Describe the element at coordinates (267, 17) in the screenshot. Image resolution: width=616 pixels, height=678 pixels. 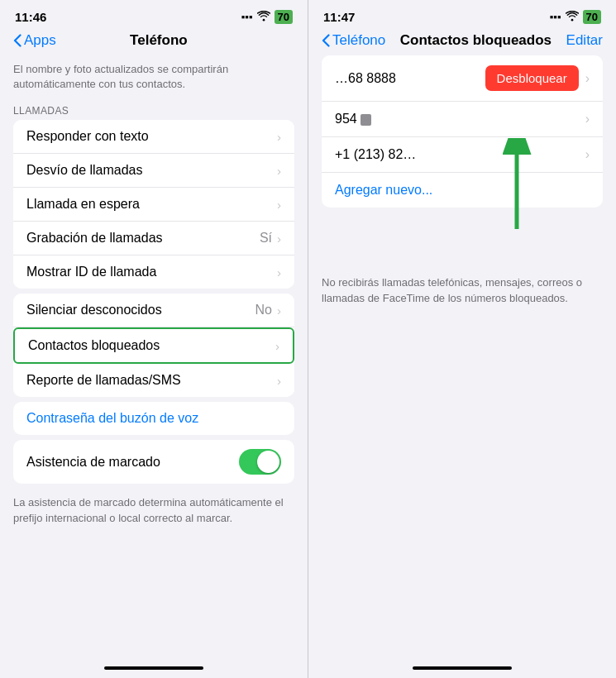
I see `left-status-icons: ▪▪▪ 70` at that location.